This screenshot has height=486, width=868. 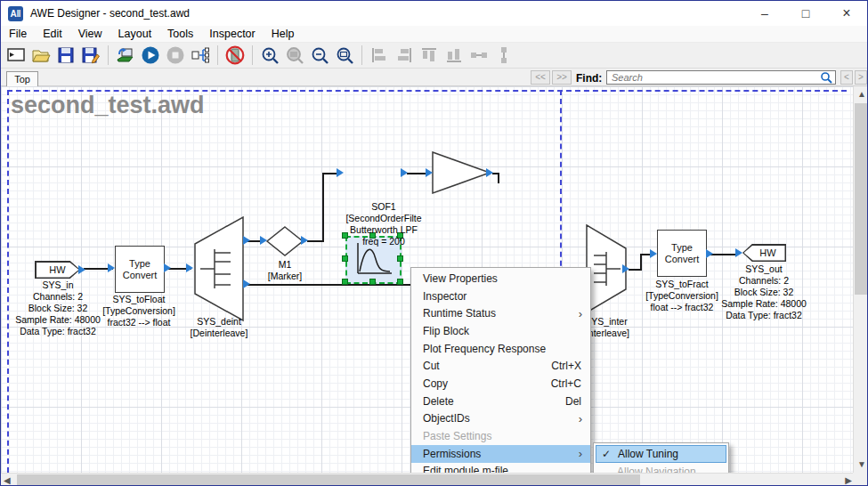 What do you see at coordinates (500, 468) in the screenshot?
I see `menu-item-edit-module-m-file: Edit module m-file` at bounding box center [500, 468].